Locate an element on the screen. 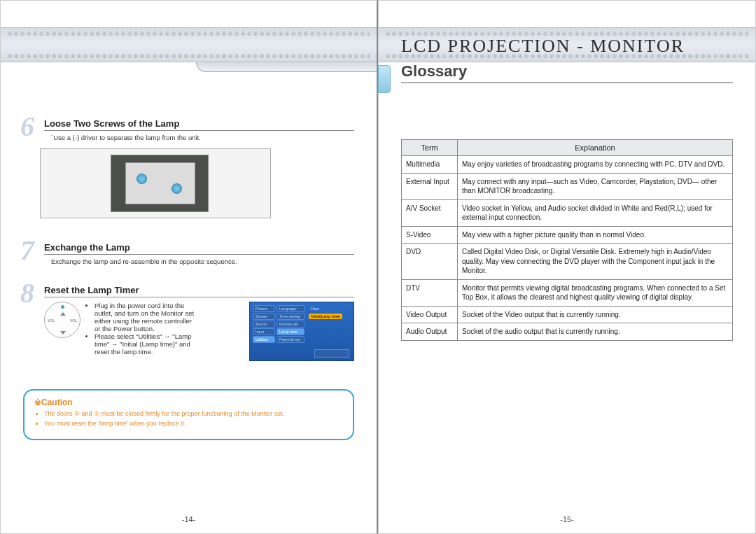  table-row: S-VideoMay view with a higher picture qu… is located at coordinates (567, 235).